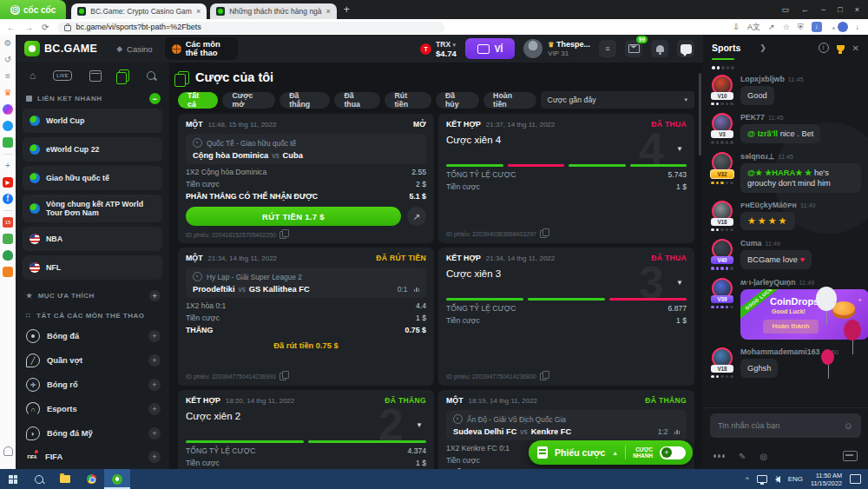 This screenshot has height=489, width=868. Describe the element at coordinates (198, 11) in the screenshot. I see `tab-close-icon: ×` at that location.